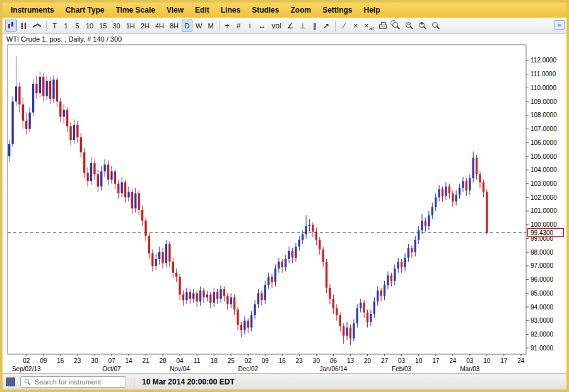  Describe the element at coordinates (85, 10) in the screenshot. I see `menu-item-chart-type: Chart Type` at that location.